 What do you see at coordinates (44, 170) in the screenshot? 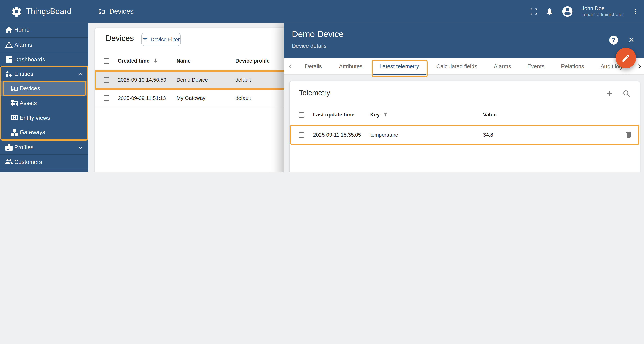
I see `sidebar-item-rule-chains: Rule chains` at bounding box center [44, 170].